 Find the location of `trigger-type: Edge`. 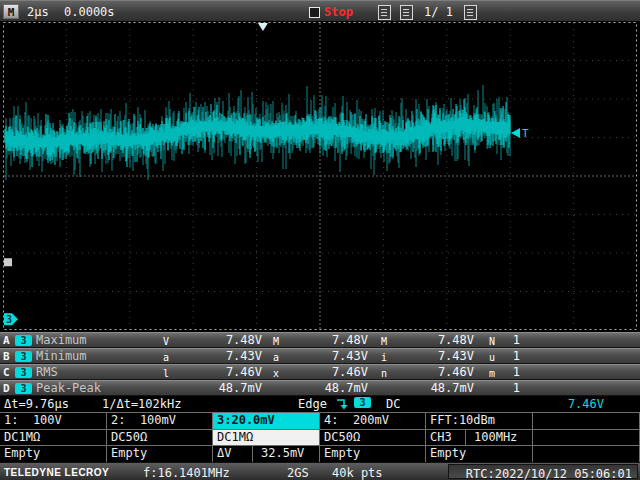

trigger-type: Edge is located at coordinates (312, 404).